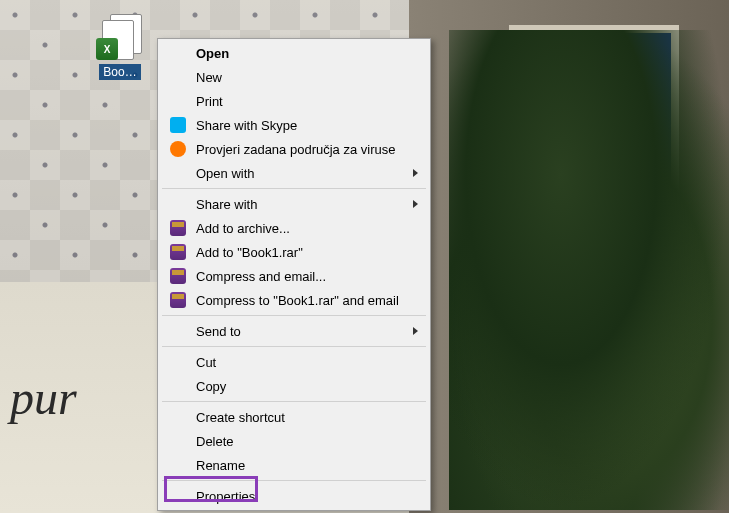 Image resolution: width=729 pixels, height=513 pixels. I want to click on avast-icon, so click(178, 149).